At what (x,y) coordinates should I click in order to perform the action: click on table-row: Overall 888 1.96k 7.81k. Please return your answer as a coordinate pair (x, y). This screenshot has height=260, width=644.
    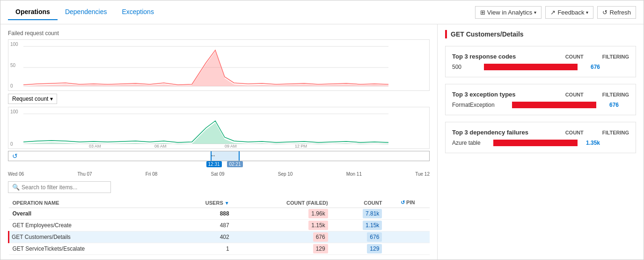
    Looking at the image, I should click on (220, 214).